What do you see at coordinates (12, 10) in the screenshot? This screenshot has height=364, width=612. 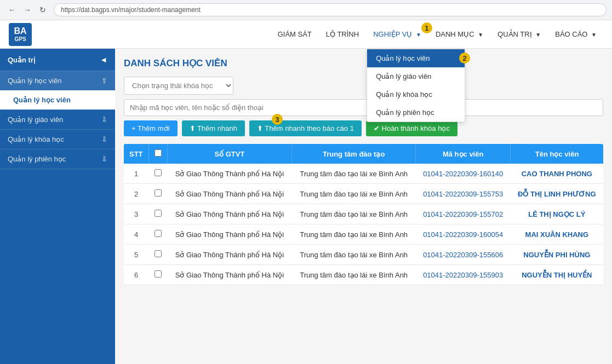 I see `back-button: ←` at bounding box center [12, 10].